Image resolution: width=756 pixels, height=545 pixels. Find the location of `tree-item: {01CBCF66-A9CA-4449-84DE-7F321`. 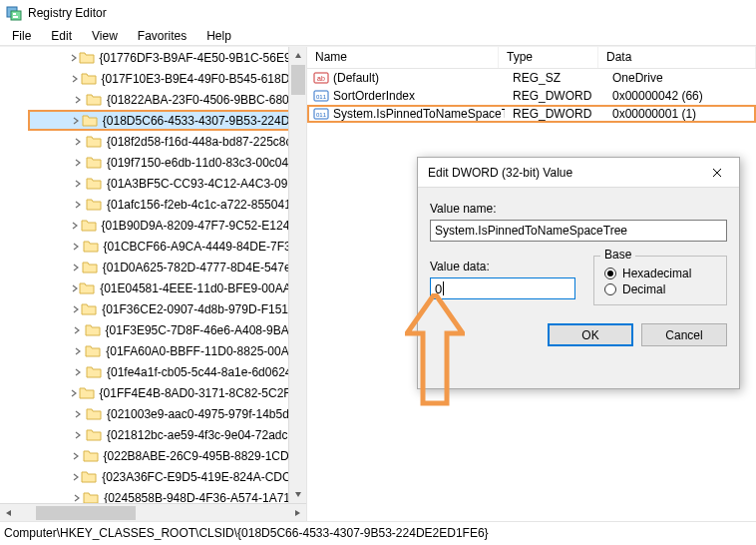

tree-item: {01CBCF66-A9CA-4449-84DE-7F321 is located at coordinates (154, 246).